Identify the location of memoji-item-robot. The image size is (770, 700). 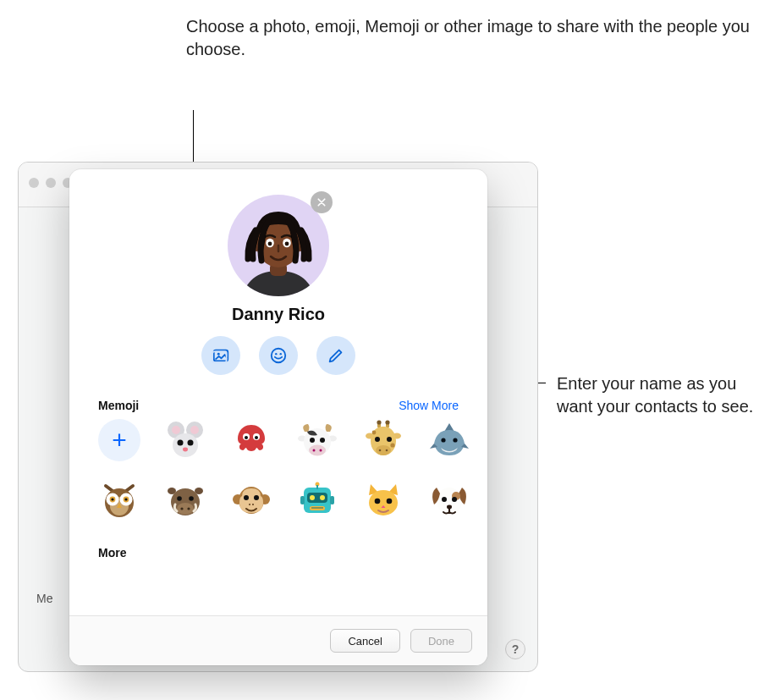
(317, 499).